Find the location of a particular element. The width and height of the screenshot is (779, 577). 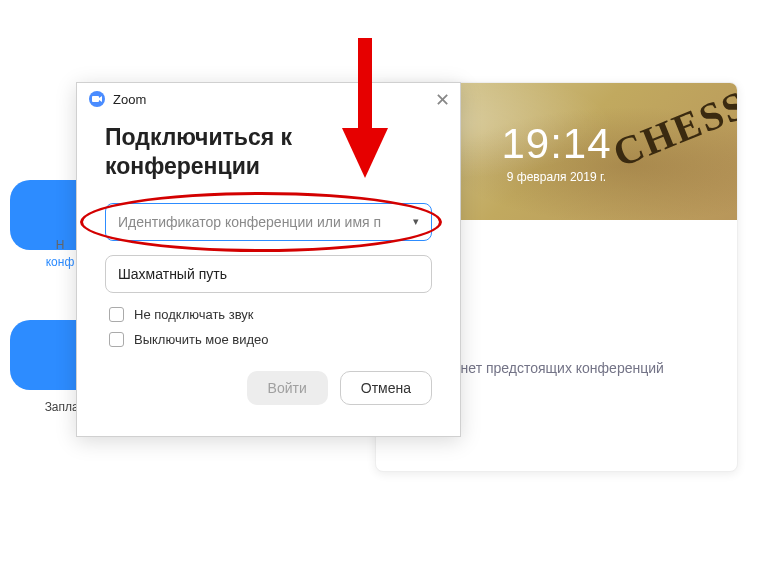

clock-date: 9 февраля 2019 г. is located at coordinates (556, 177).